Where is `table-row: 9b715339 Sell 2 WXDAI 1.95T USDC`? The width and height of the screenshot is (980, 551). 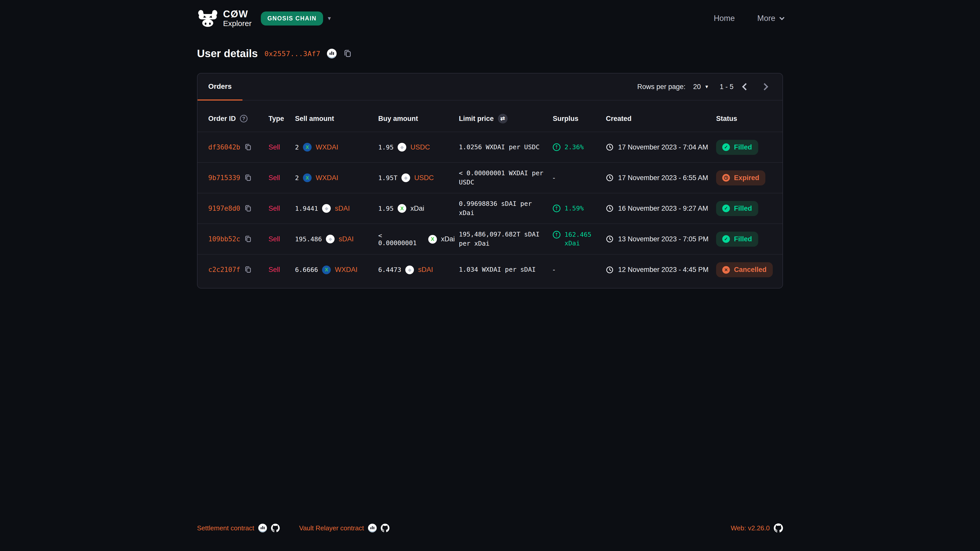
table-row: 9b715339 Sell 2 WXDAI 1.95T USDC is located at coordinates (490, 178).